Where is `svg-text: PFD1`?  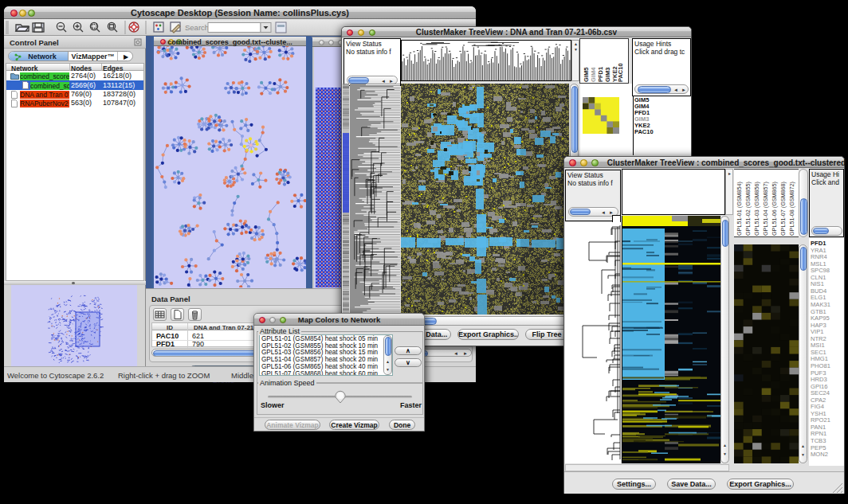
svg-text: PFD1 is located at coordinates (601, 75).